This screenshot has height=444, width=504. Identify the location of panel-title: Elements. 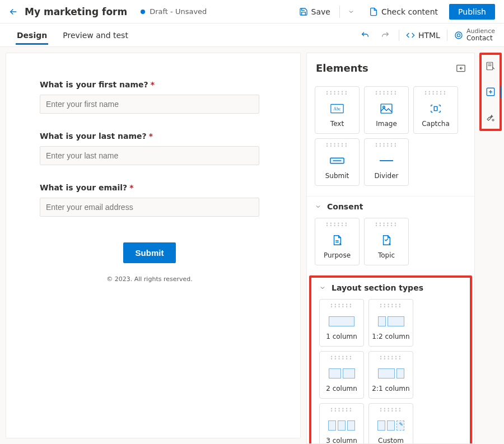
(342, 68).